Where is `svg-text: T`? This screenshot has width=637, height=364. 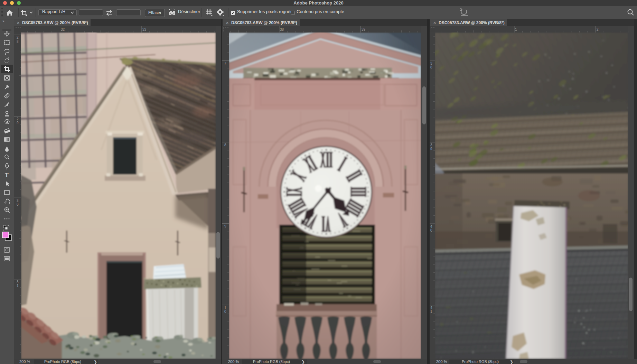 svg-text: T is located at coordinates (7, 175).